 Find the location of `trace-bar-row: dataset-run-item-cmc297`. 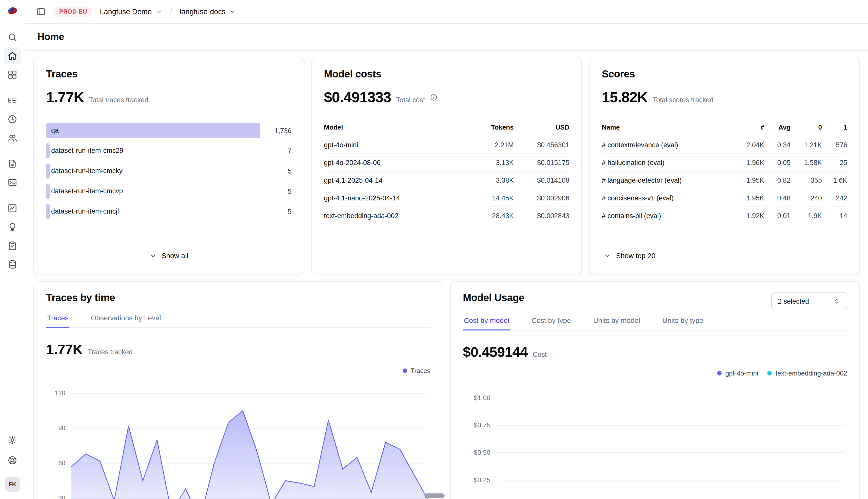

trace-bar-row: dataset-run-item-cmc297 is located at coordinates (169, 151).